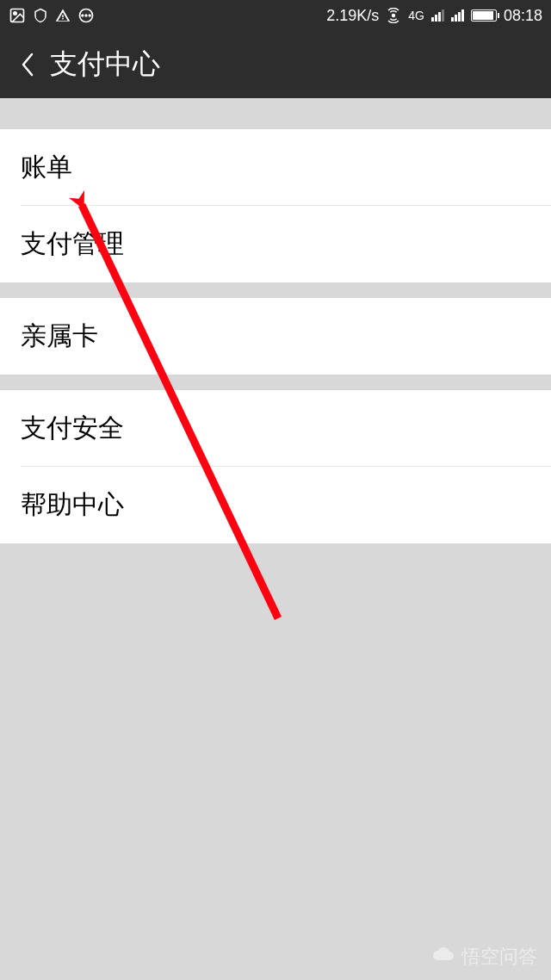  What do you see at coordinates (28, 65) in the screenshot?
I see `back-button` at bounding box center [28, 65].